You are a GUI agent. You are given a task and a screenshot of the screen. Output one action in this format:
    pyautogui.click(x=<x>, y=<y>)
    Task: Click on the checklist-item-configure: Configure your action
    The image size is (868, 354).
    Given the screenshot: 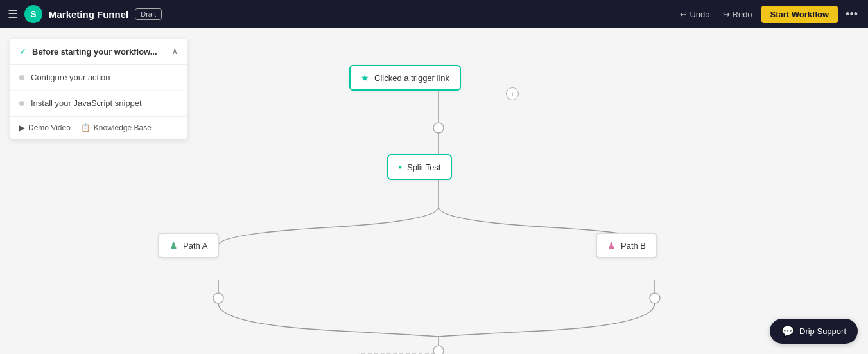 What is the action you would take?
    pyautogui.click(x=99, y=78)
    